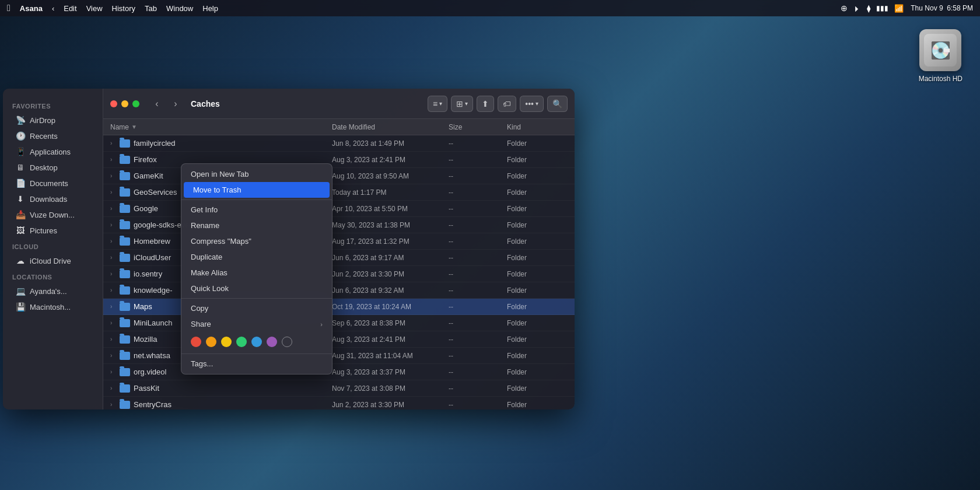 This screenshot has width=980, height=490. What do you see at coordinates (257, 257) in the screenshot?
I see `ctx-item-duplicate: Duplicate` at bounding box center [257, 257].